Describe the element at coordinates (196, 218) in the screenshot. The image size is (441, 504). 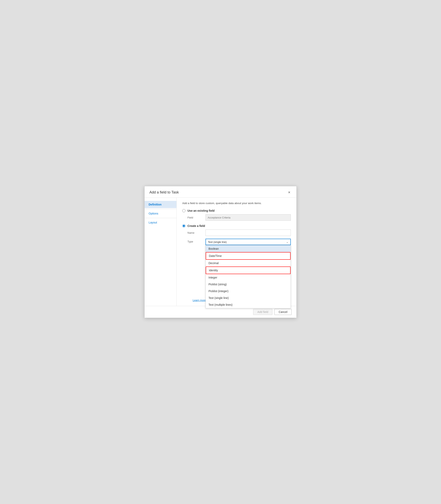
I see `field-label: Field` at that location.